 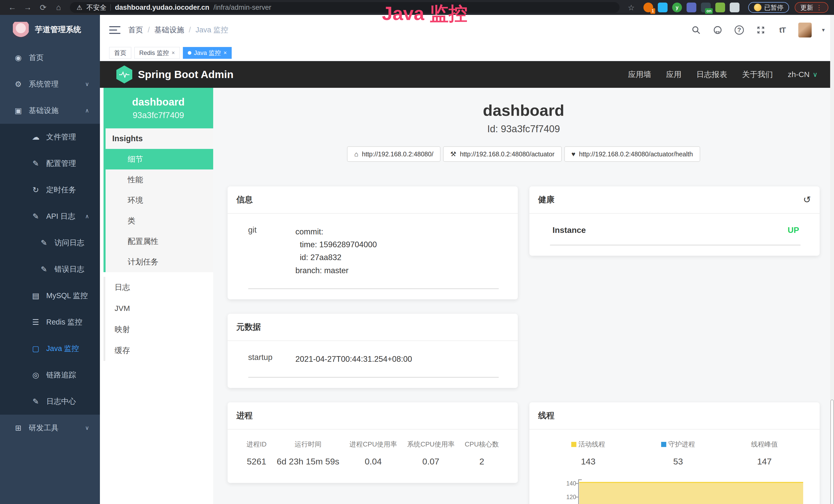 What do you see at coordinates (807, 200) in the screenshot?
I see `history-icon: ↺` at bounding box center [807, 200].